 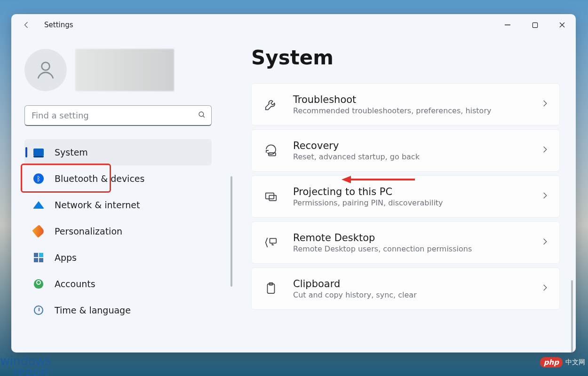 I want to click on sidebar-item-label: Bluetooth & devices, so click(x=100, y=179).